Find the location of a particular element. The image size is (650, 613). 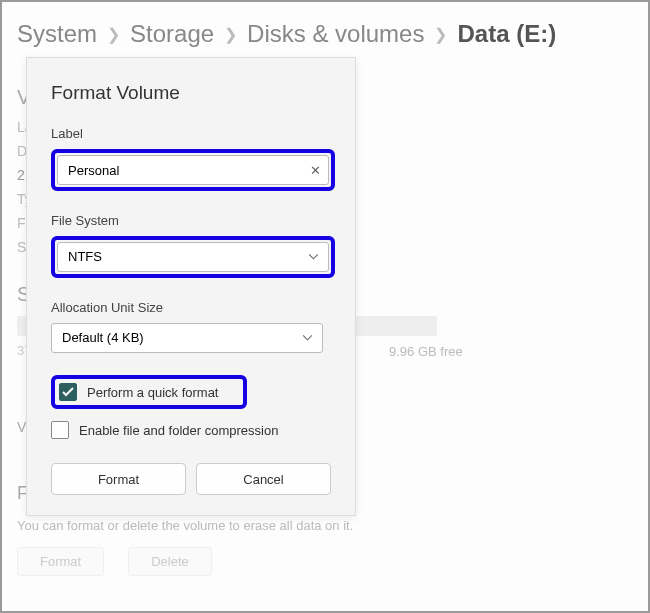

quick-format-checkbox is located at coordinates (68, 392).